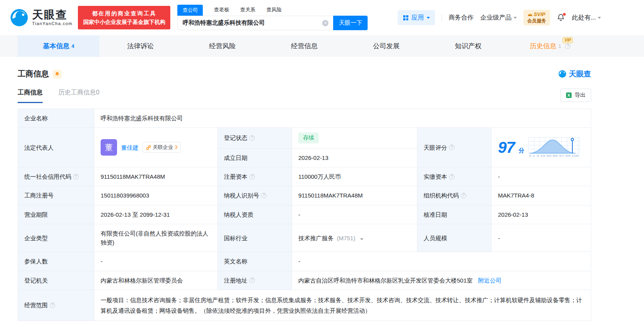 The width and height of the screenshot is (644, 330). Describe the element at coordinates (149, 147) in the screenshot. I see `link-icon` at that location.